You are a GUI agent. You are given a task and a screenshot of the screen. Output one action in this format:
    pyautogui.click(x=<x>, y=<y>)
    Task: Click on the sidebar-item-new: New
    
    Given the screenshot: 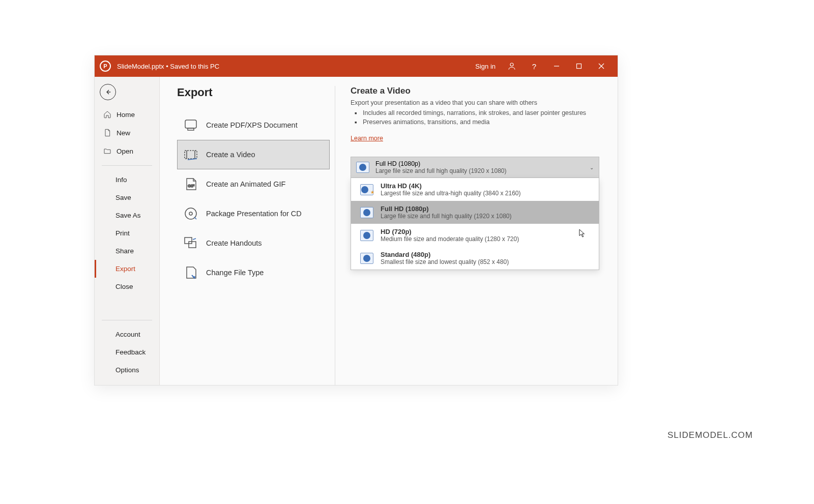 What is the action you would take?
    pyautogui.click(x=127, y=133)
    